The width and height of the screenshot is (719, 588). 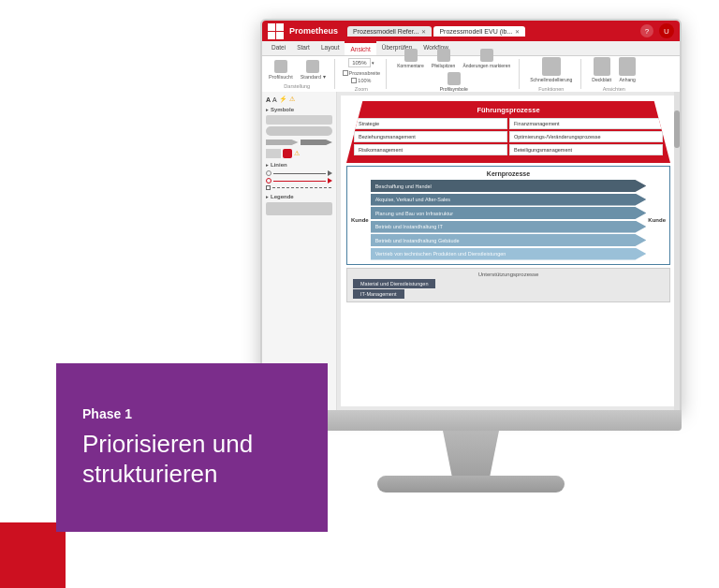 What do you see at coordinates (302, 187) in the screenshot?
I see `line-dashed` at bounding box center [302, 187].